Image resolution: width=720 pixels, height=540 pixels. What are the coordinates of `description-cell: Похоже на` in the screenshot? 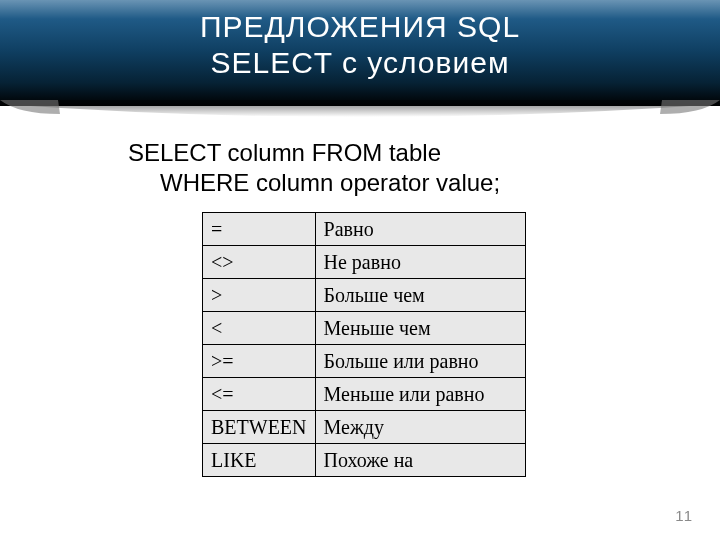 It's located at (420, 460).